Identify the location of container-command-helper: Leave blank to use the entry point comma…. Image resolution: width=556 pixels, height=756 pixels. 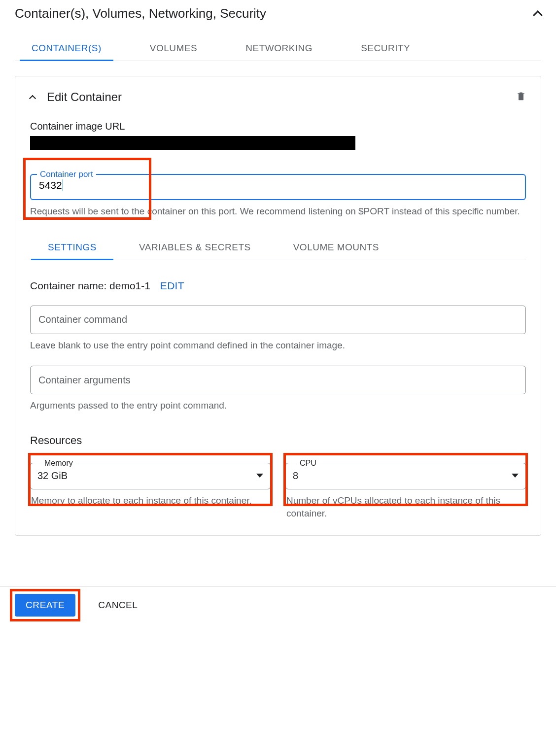
(278, 346).